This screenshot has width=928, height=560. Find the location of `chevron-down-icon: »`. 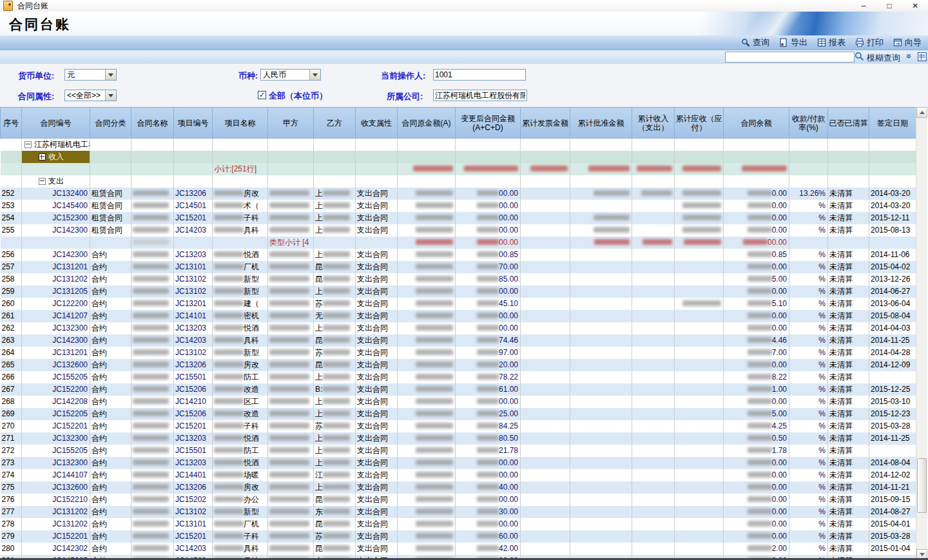

chevron-down-icon: » is located at coordinates (909, 56).